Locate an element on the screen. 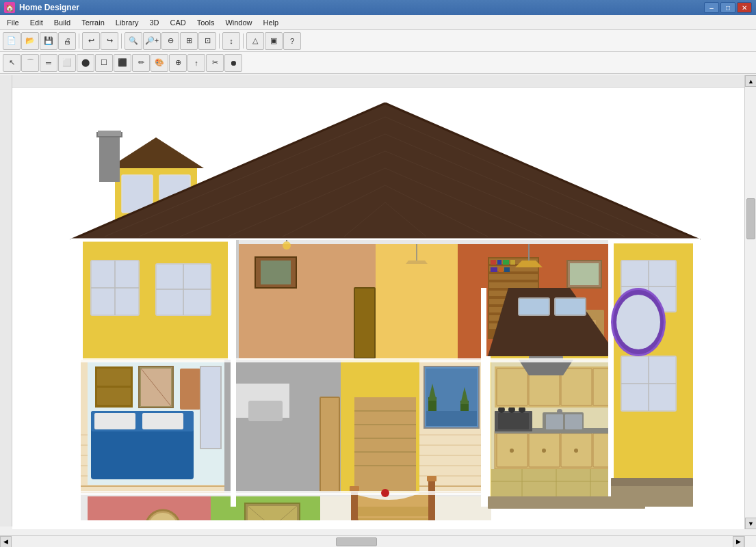 The image size is (756, 547). draw-button-wall: ═ is located at coordinates (49, 63).